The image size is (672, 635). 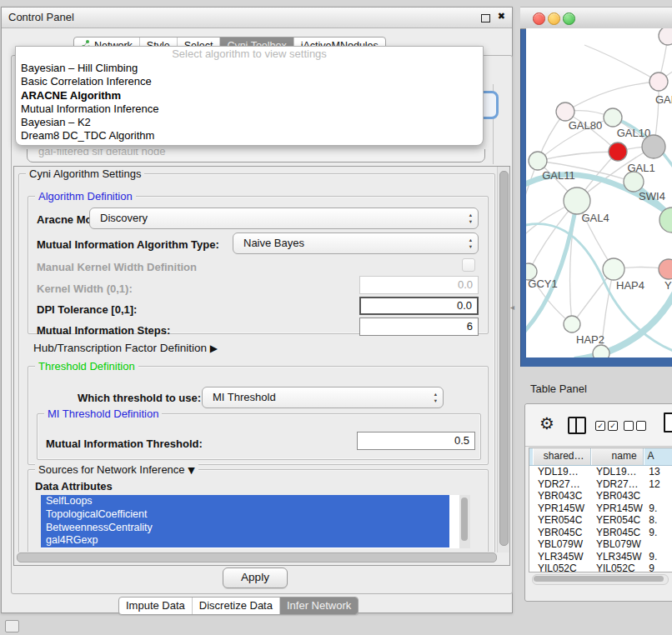 What do you see at coordinates (470, 218) in the screenshot?
I see `combo-arrows-icon: ▴▾` at bounding box center [470, 218].